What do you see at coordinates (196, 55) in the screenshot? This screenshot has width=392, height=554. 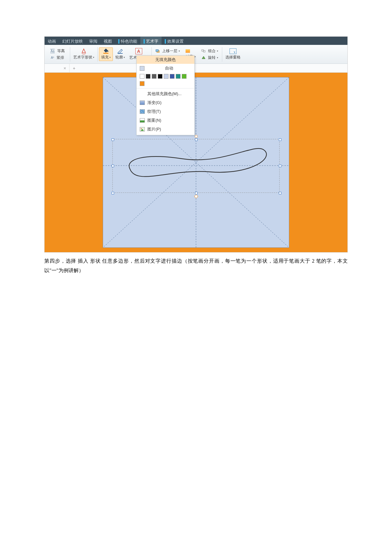 I see `ribbon-wrap: 动画 幻灯片放映 审阅 视图 特色功能 艺术字 效果设置 Aa 等高 Aᵇ 竖排…` at bounding box center [196, 55].